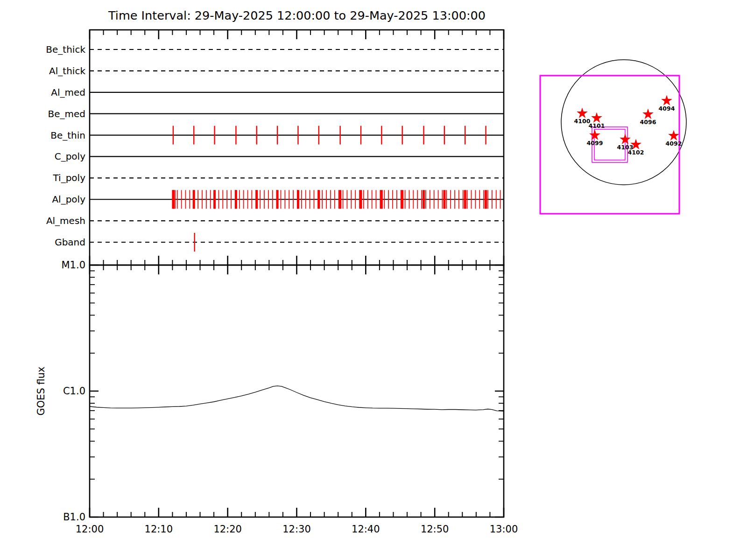  What do you see at coordinates (41, 391) in the screenshot?
I see `goes-y-axis-title: GOES flux` at bounding box center [41, 391].